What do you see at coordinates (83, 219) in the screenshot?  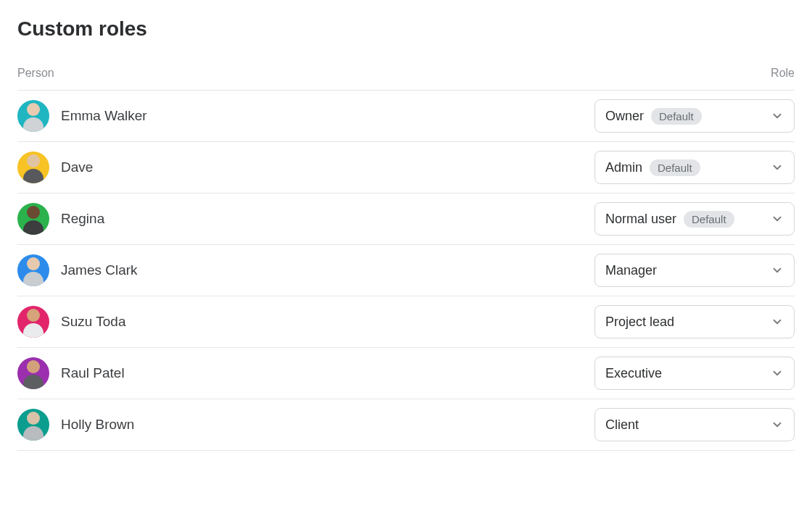 I see `person-name: Regina` at bounding box center [83, 219].